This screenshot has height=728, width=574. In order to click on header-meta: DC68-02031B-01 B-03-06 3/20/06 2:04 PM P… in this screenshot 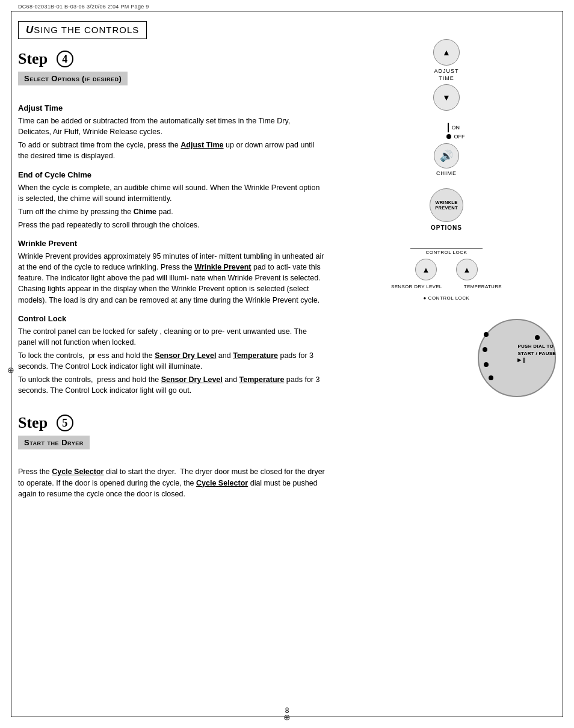, I will do `click(84, 7)`.